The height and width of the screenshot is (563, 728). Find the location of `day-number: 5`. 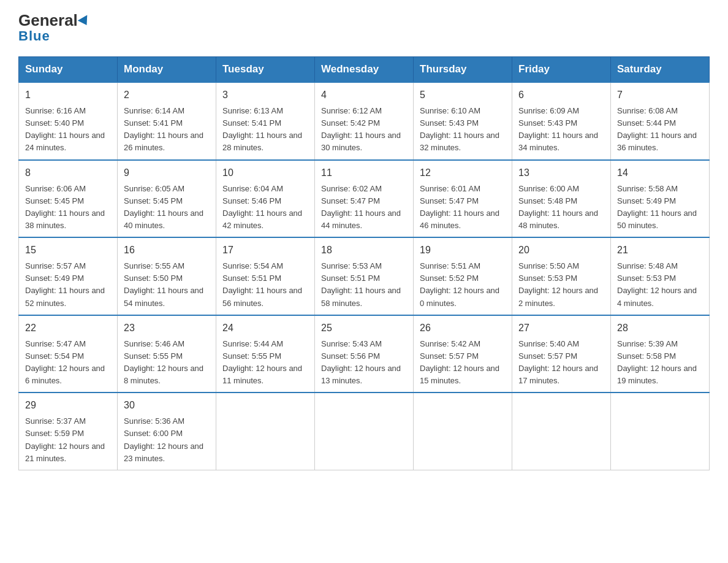

day-number: 5 is located at coordinates (463, 95).